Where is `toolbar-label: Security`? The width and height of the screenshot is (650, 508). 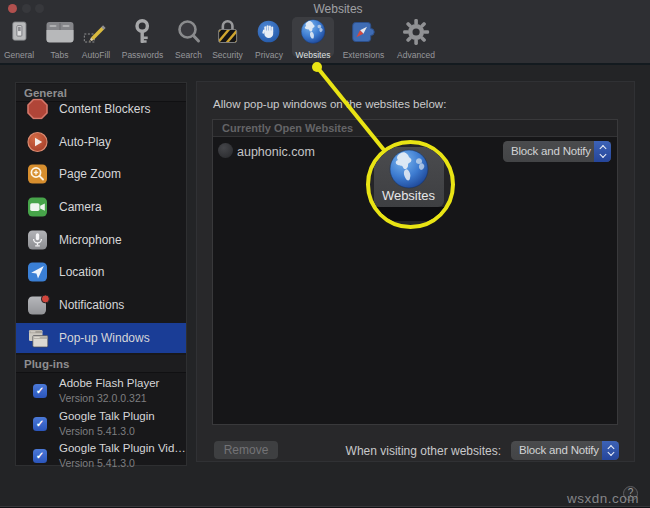
toolbar-label: Security is located at coordinates (228, 55).